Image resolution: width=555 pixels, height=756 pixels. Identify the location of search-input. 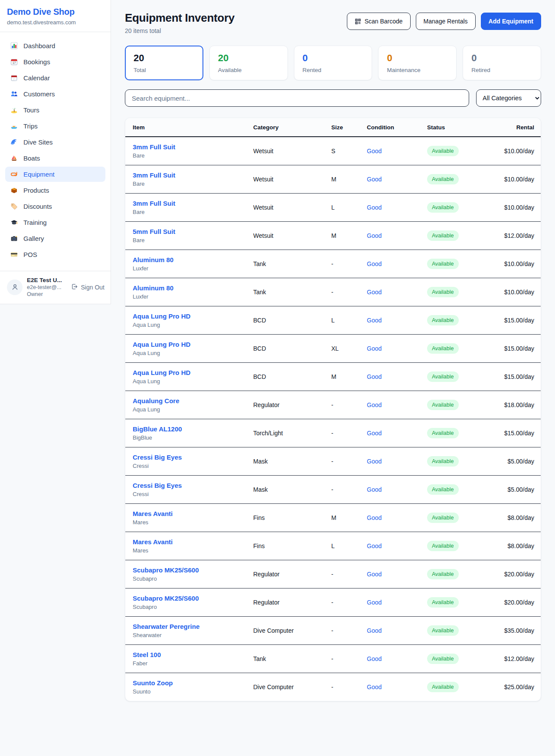
(297, 98).